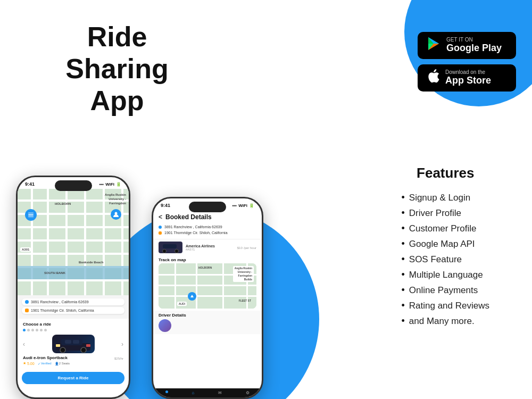 The image size is (532, 399). I want to click on map-user-button, so click(116, 214).